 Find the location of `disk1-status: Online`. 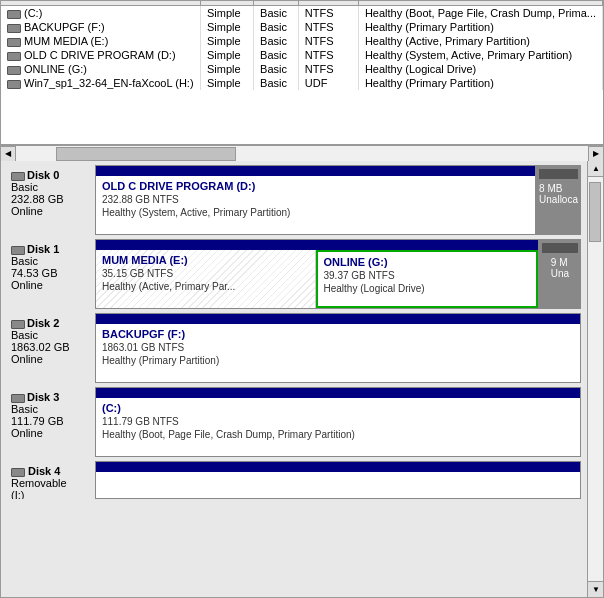

disk1-status: Online is located at coordinates (50, 285).